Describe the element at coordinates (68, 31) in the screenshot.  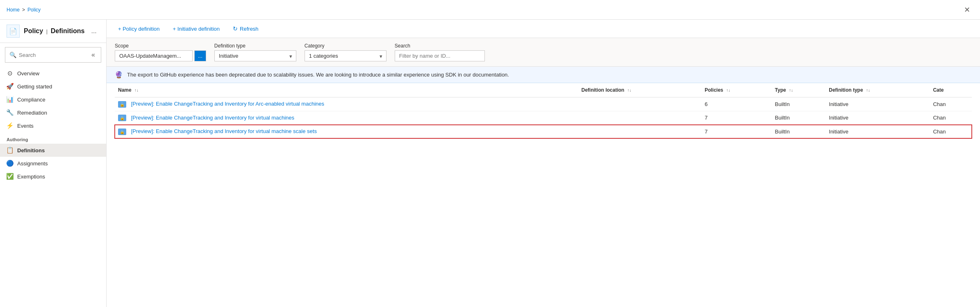
I see `page-subtitle: Definitions` at that location.